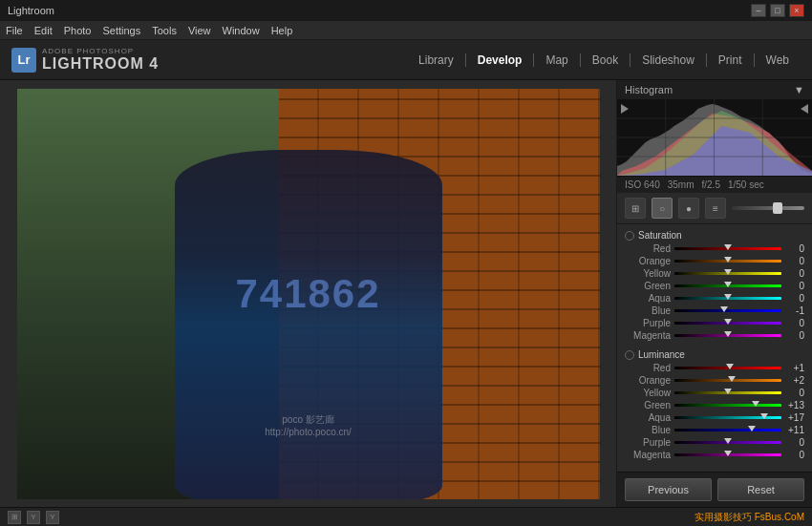 The height and width of the screenshot is (526, 812). I want to click on saturation-toggle, so click(630, 236).